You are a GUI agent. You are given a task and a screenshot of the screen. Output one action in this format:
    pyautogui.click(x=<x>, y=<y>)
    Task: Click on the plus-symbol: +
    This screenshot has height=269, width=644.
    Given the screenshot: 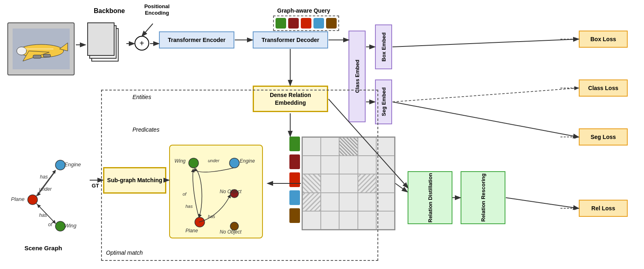 What is the action you would take?
    pyautogui.click(x=142, y=43)
    